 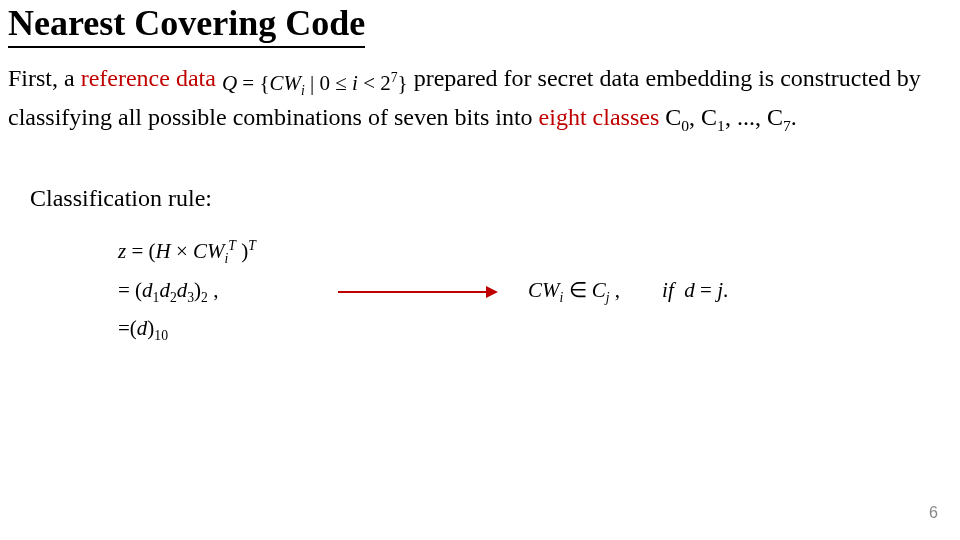 I want to click on text: < 2, so click(x=374, y=83).